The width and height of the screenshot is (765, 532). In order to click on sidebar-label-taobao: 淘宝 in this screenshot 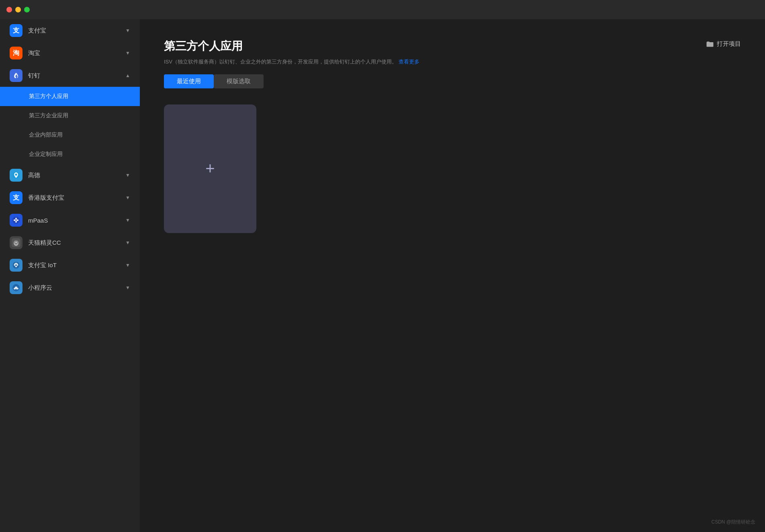, I will do `click(75, 53)`.